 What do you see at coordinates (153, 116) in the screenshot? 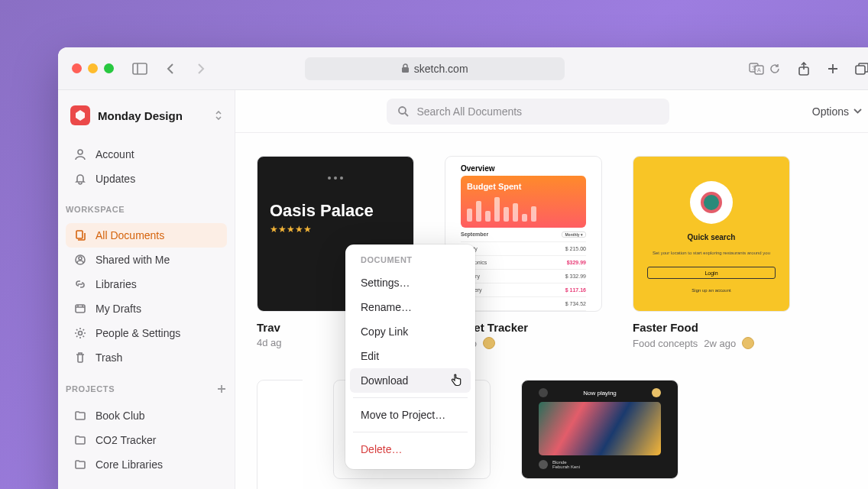
I see `workspace-name: Monday Design` at bounding box center [153, 116].